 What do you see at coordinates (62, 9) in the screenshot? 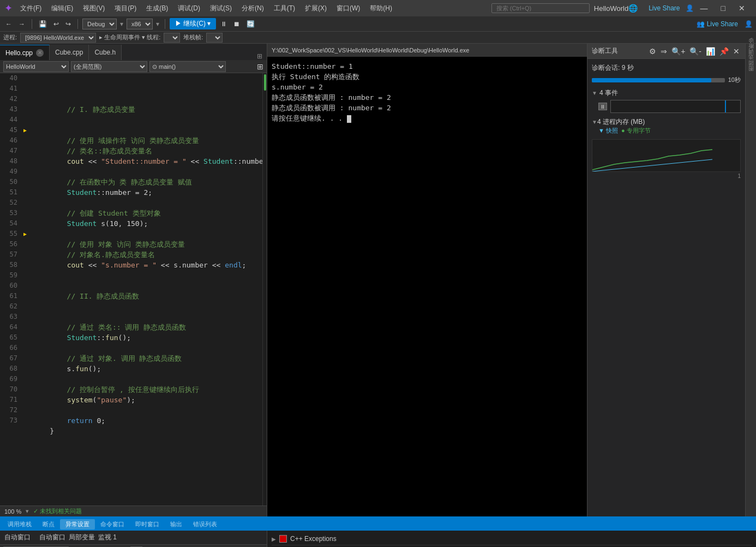
I see `menu-edit: 编辑(E)` at bounding box center [62, 9].